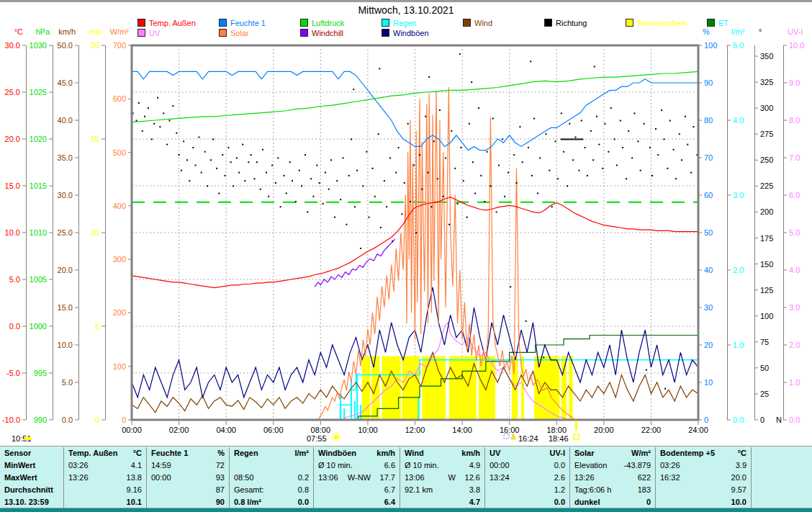 This screenshot has height=512, width=812. I want to click on axis-tick-label: 175, so click(767, 238).